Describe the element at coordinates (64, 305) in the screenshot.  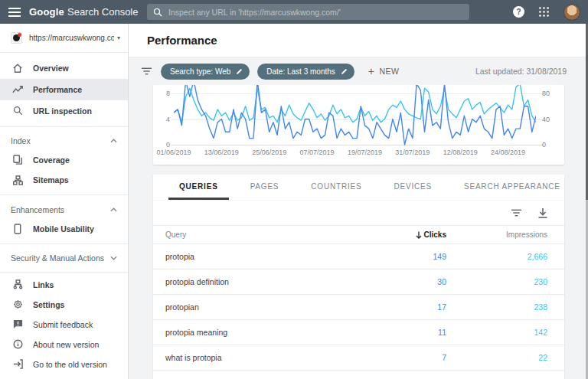
I see `sidebar-item-settings: Settings` at that location.